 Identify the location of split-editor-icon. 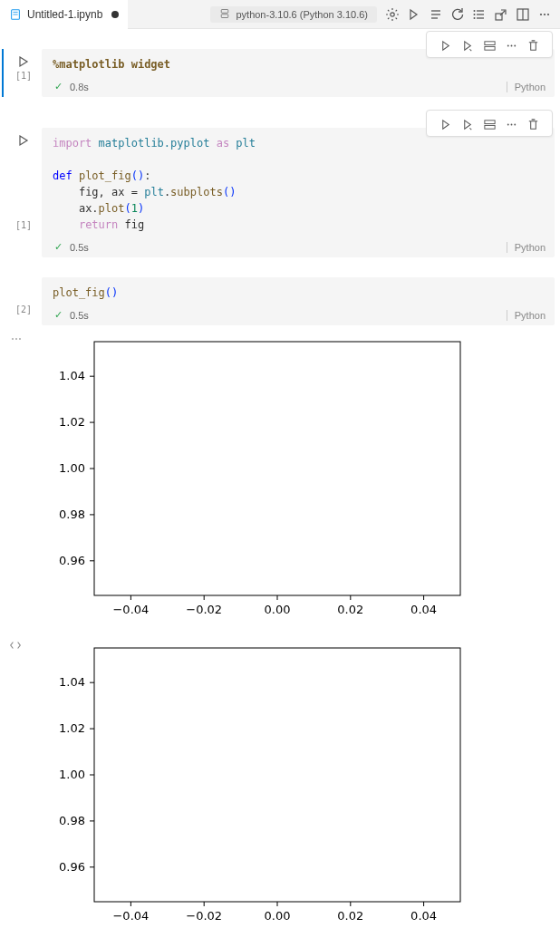
(523, 14).